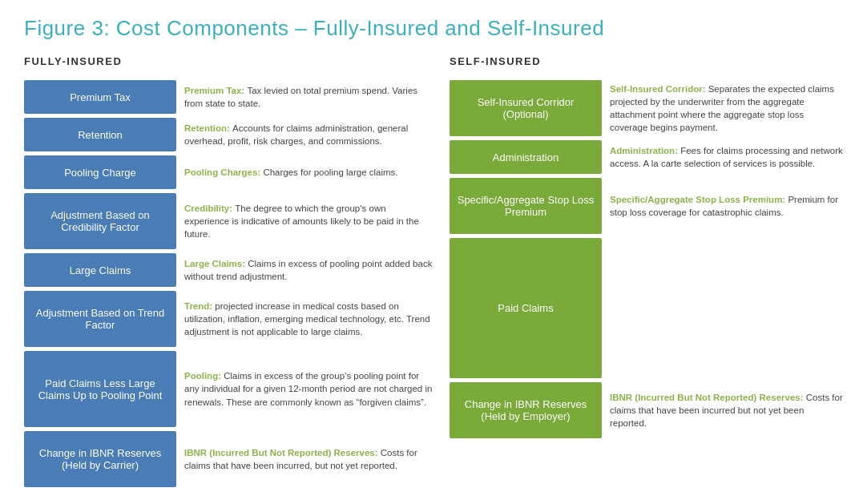  Describe the element at coordinates (100, 97) in the screenshot. I see `fi-box-premium-tax: Premium Tax` at that location.